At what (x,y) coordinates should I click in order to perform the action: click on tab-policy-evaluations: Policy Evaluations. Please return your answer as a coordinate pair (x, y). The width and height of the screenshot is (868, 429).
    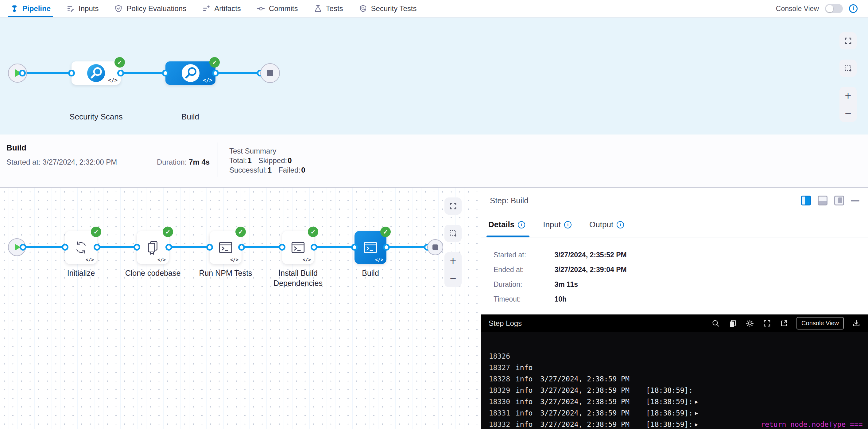
    Looking at the image, I should click on (150, 9).